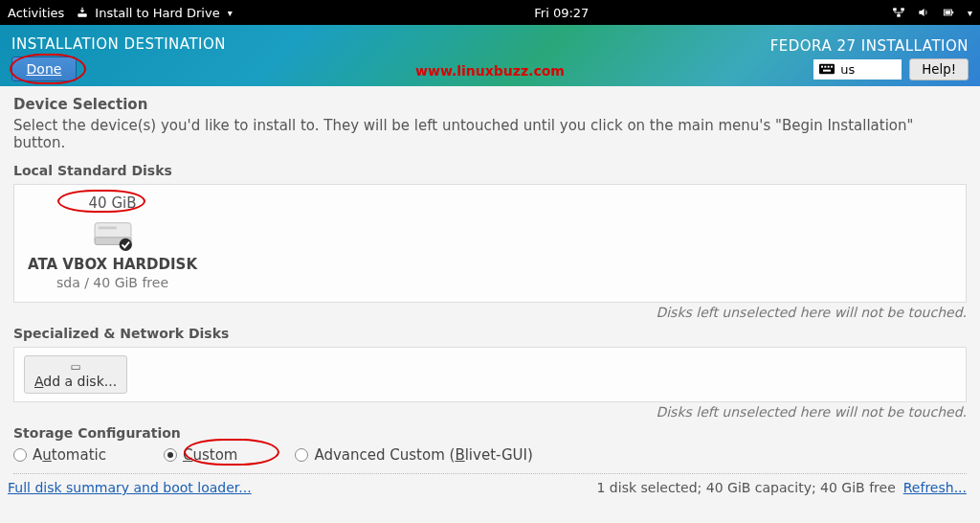  Describe the element at coordinates (76, 375) in the screenshot. I see `add-disk-button: ▭ Add a disk...` at that location.